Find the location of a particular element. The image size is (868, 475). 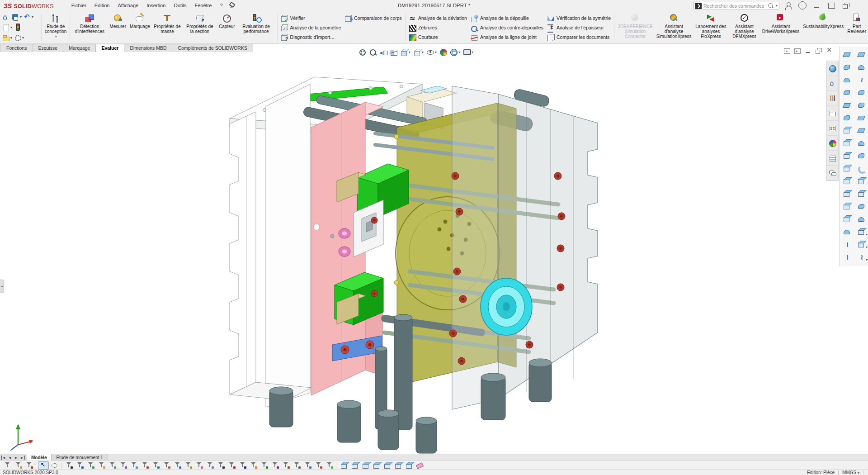

model-tab: Modèle is located at coordinates (39, 457).